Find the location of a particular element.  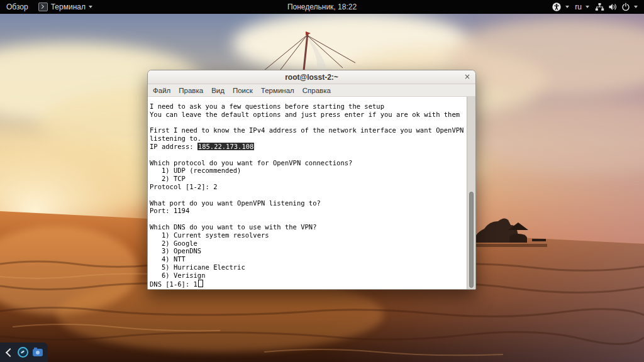

terminal-line: 2) Google is located at coordinates (308, 244).